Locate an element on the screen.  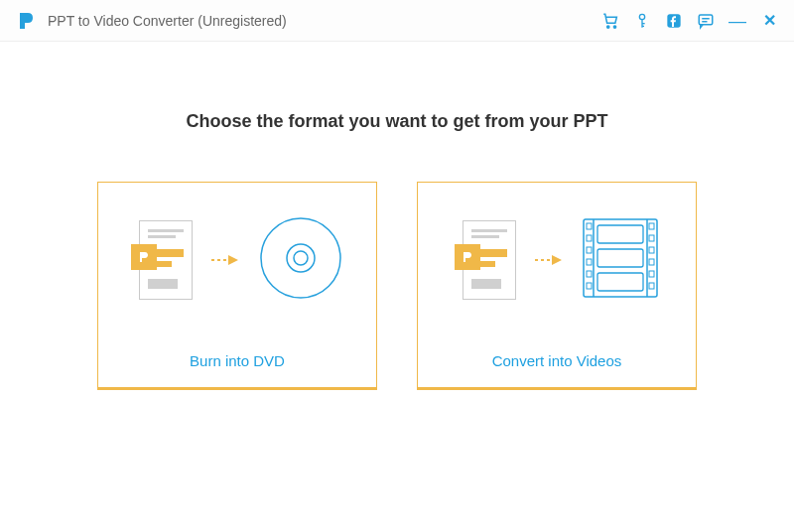
video-film-icon is located at coordinates (620, 260).